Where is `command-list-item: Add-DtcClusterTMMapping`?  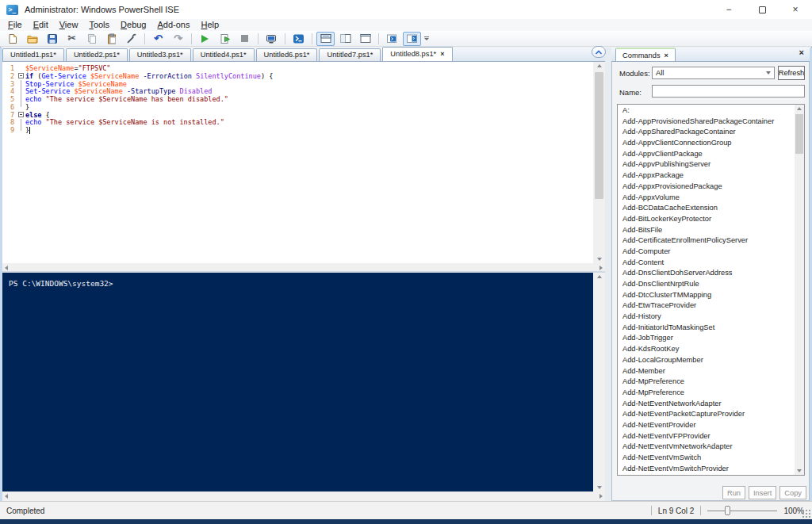 command-list-item: Add-DtcClusterTMMapping is located at coordinates (706, 296).